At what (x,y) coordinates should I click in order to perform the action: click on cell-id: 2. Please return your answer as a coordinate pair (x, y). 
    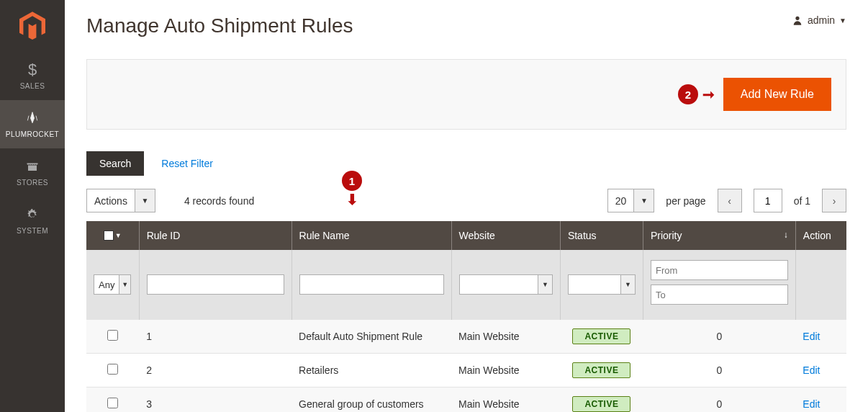
    Looking at the image, I should click on (215, 370).